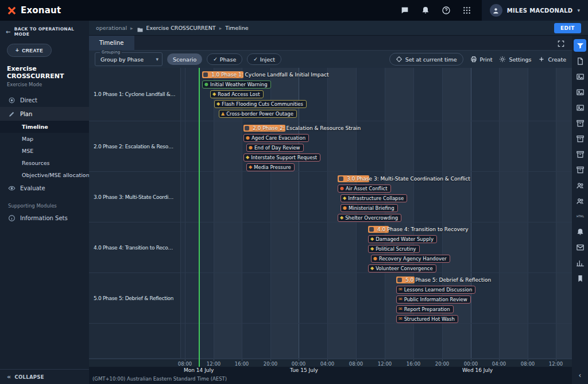 This screenshot has height=384, width=588. I want to click on fullscreen-icon, so click(561, 43).